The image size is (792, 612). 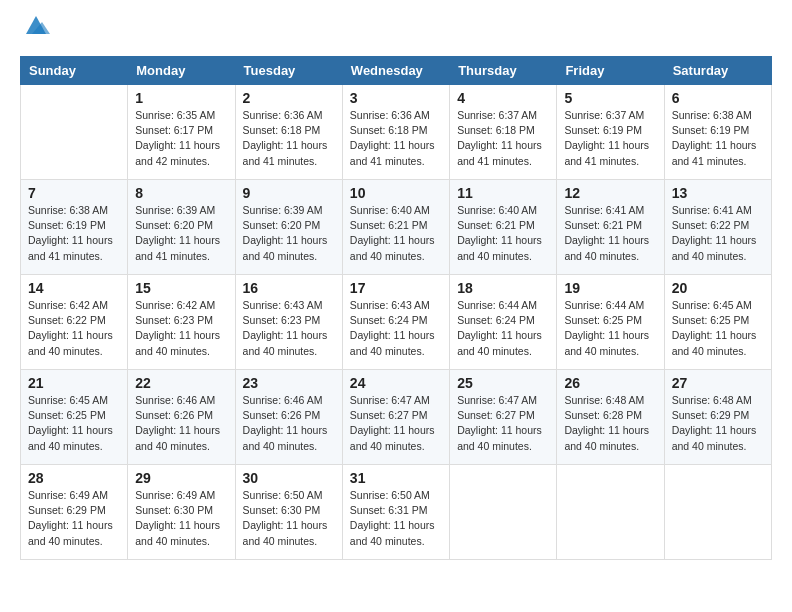 What do you see at coordinates (289, 478) in the screenshot?
I see `day-number: 30` at bounding box center [289, 478].